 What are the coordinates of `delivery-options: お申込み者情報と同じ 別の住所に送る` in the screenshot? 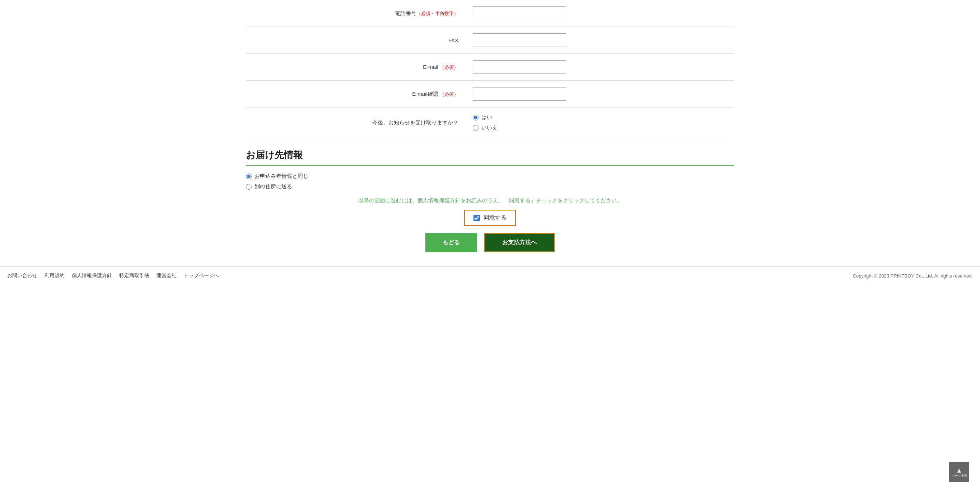 It's located at (490, 182).